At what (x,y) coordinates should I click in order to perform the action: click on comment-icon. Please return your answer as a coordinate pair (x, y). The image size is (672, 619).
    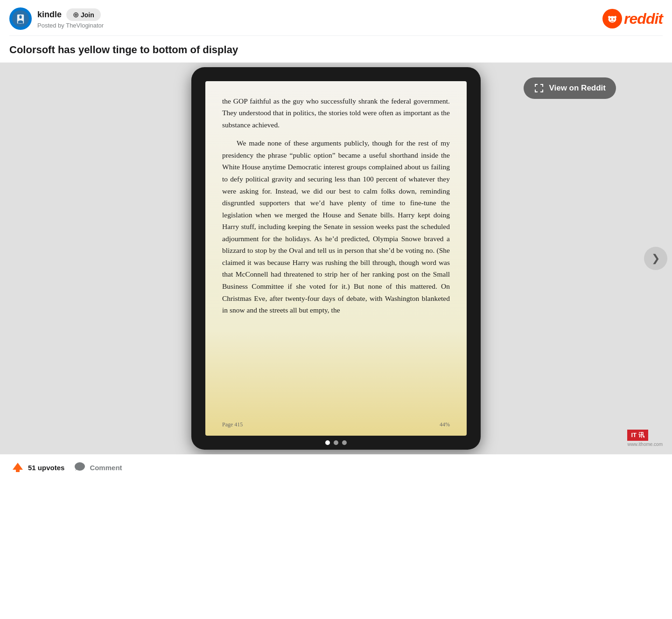
    Looking at the image, I should click on (80, 467).